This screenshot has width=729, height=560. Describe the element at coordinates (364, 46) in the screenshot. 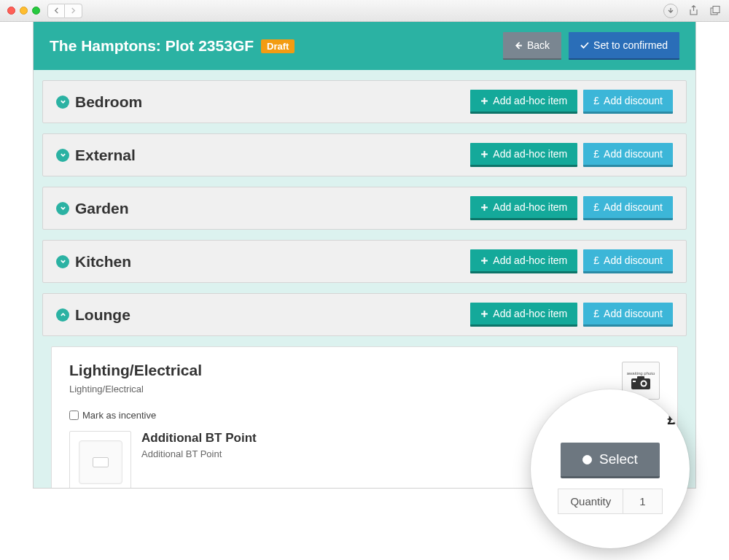

I see `page-header: The Hamptons: Plot 2353GF Draft Back Set…` at that location.